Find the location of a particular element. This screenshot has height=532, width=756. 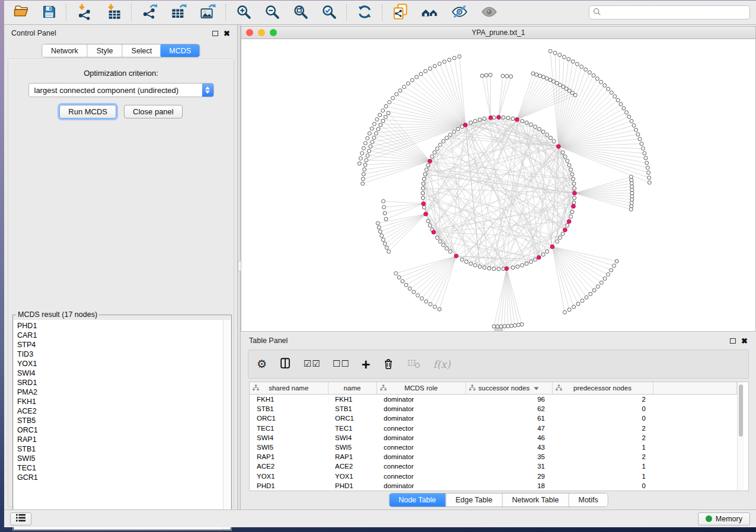

cell-successor_nodes: 46 is located at coordinates (509, 438).